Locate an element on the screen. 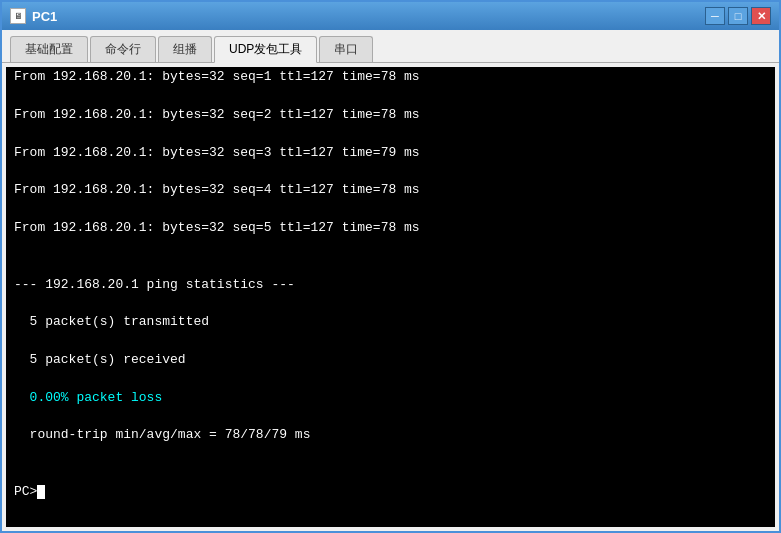  title-buttons: ─ □ ✕ is located at coordinates (738, 16).